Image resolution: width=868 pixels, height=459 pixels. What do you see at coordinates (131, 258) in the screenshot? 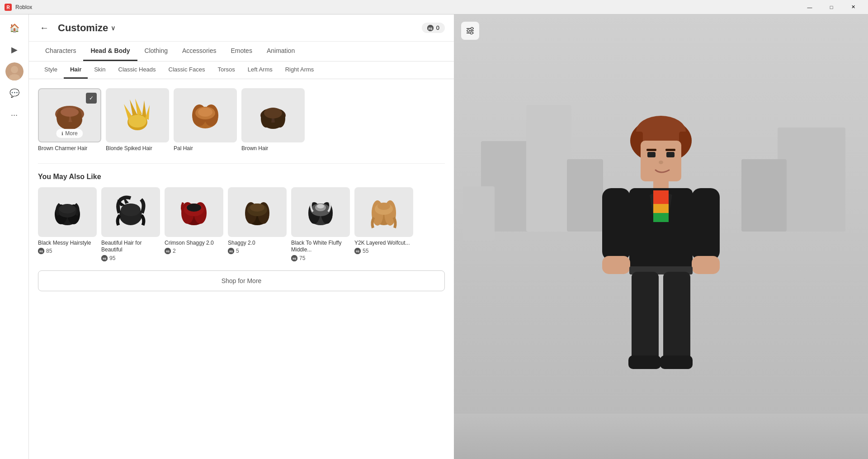
I see `recommend-price-1: R$ 95` at bounding box center [131, 258].